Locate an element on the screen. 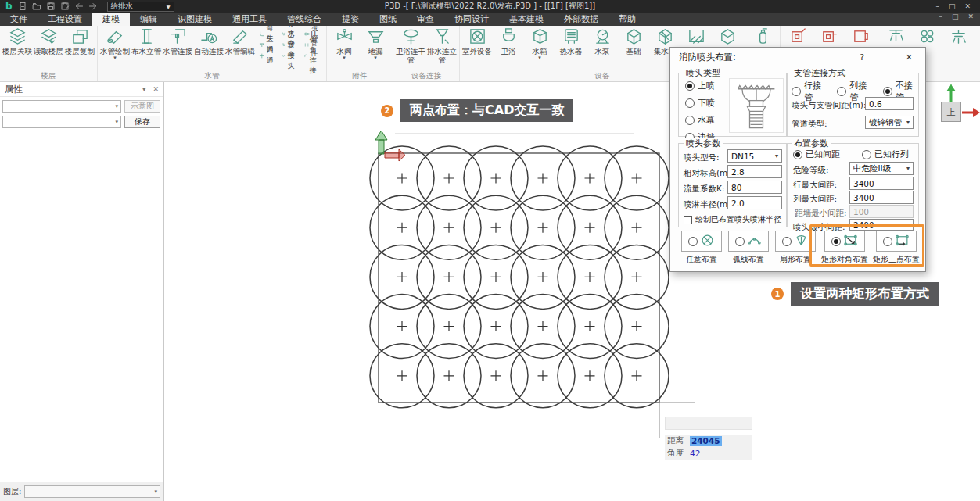  open-file-icon is located at coordinates (38, 6).